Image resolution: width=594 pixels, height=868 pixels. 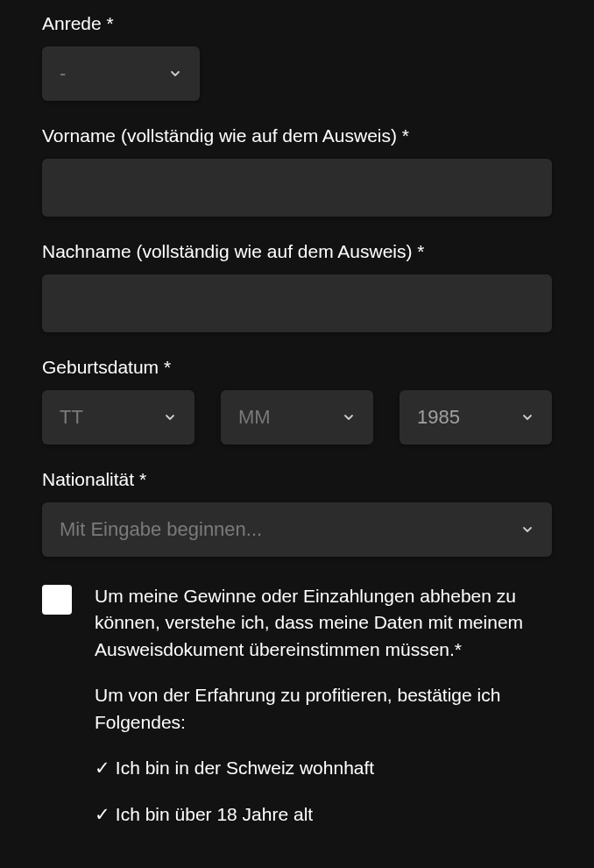 I want to click on salutation-label: Anrede *, so click(x=297, y=24).